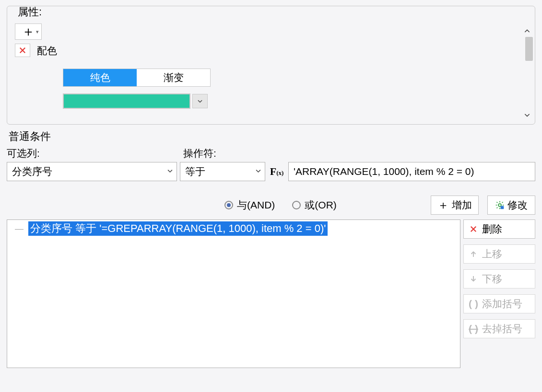 The image size is (542, 392). Describe the element at coordinates (277, 172) in the screenshot. I see `formula-icon: F(x)` at that location.